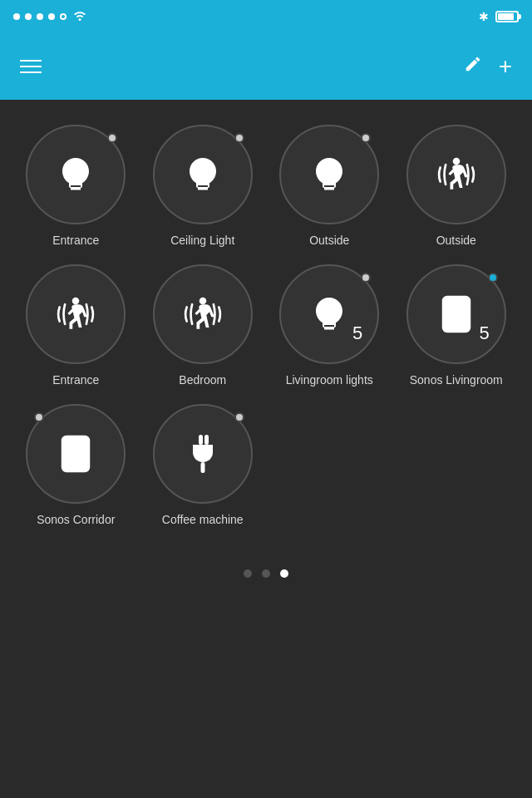 This screenshot has height=798, width=532. I want to click on header-actions: +, so click(488, 66).